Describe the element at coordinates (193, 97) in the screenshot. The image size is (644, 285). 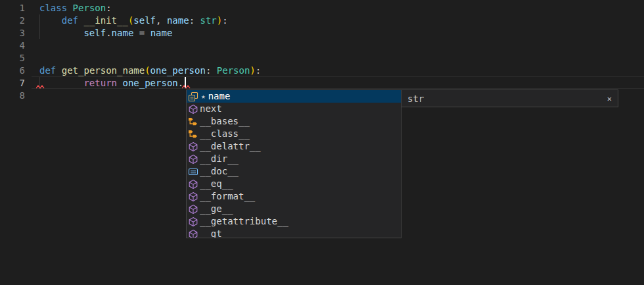
I see `field-icon` at that location.